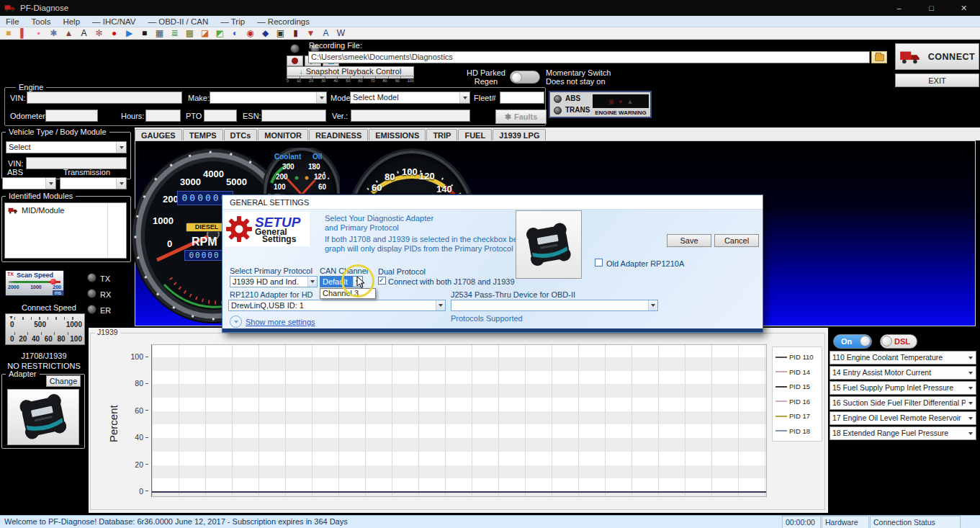 This screenshot has width=980, height=528. I want to click on save-button: Save, so click(689, 241).